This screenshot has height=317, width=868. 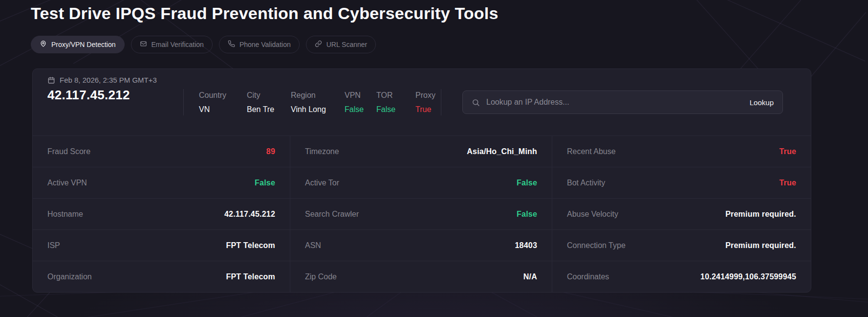 What do you see at coordinates (428, 103) in the screenshot?
I see `geo-proxy: Proxy True` at bounding box center [428, 103].